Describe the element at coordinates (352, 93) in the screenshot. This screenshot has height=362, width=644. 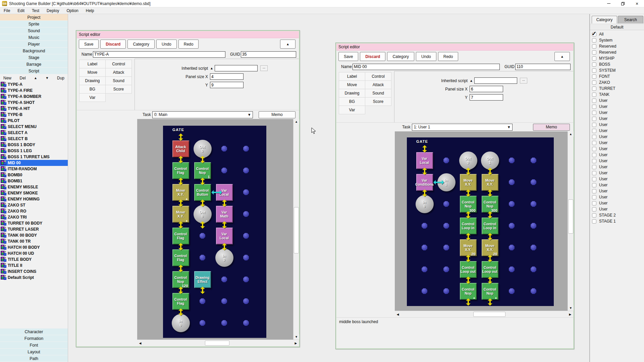
I see `palette-drawing-button: Drawing` at that location.